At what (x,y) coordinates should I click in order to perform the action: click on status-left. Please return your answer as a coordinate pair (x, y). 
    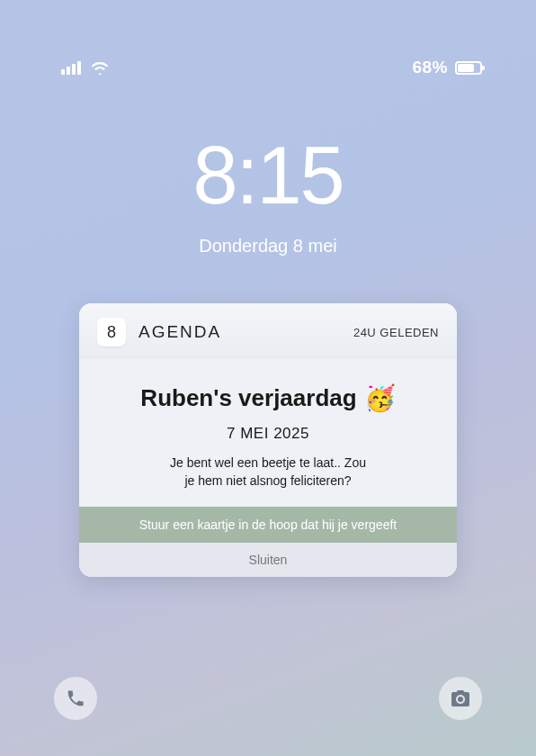
    Looking at the image, I should click on (85, 68).